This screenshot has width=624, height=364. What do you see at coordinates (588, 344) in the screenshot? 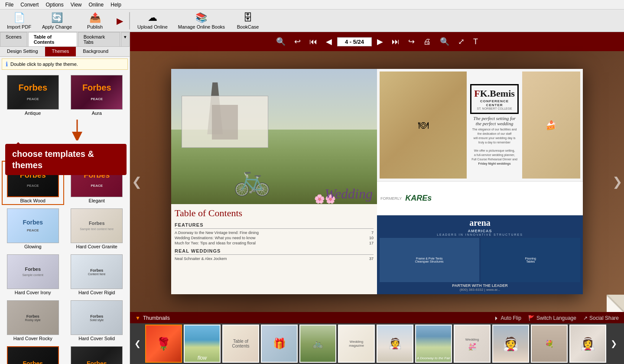
I see `thumbnail-12: 👰‍♀️` at bounding box center [588, 344].